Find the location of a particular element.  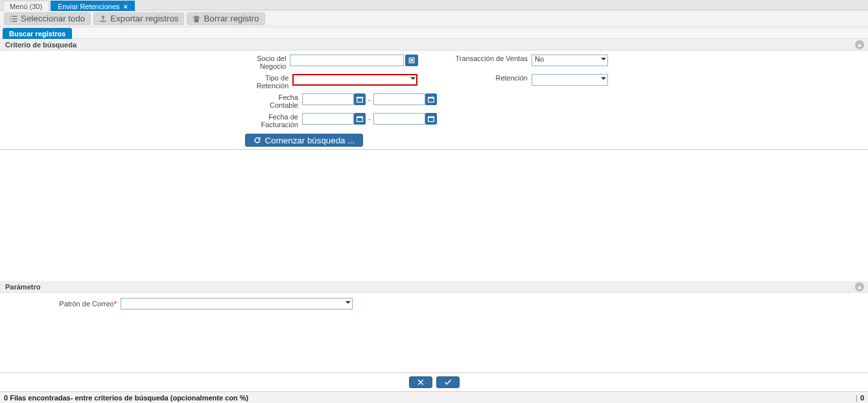

mail-pattern-combo is located at coordinates (237, 304).